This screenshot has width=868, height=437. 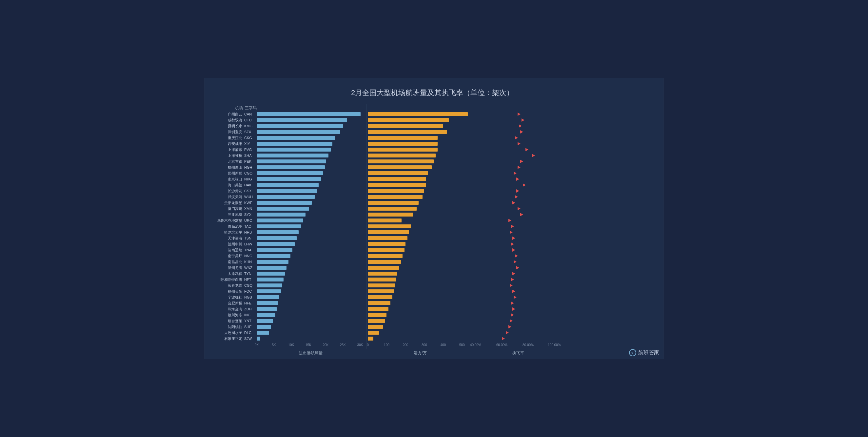 What do you see at coordinates (229, 173) in the screenshot?
I see `airport-name: 郑州新郑` at bounding box center [229, 173].